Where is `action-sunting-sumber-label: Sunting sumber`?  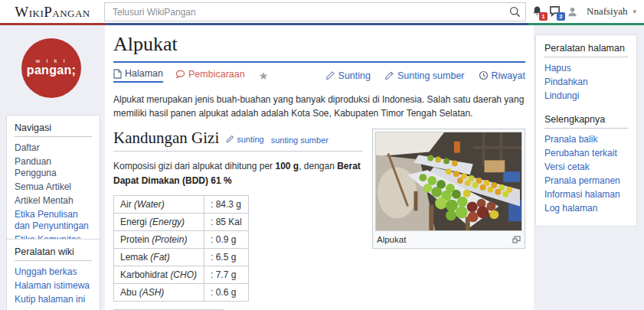 action-sunting-sumber-label: Sunting sumber is located at coordinates (431, 76).